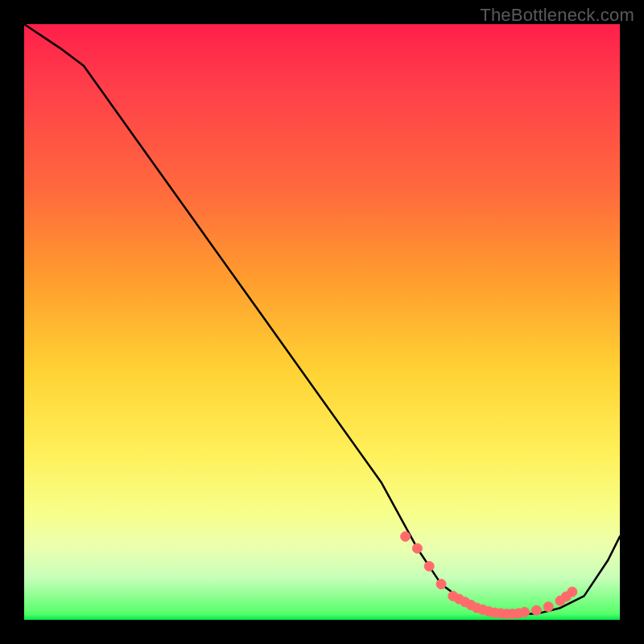 The width and height of the screenshot is (644, 644). What do you see at coordinates (489, 575) in the screenshot?
I see `marker-group` at bounding box center [489, 575].